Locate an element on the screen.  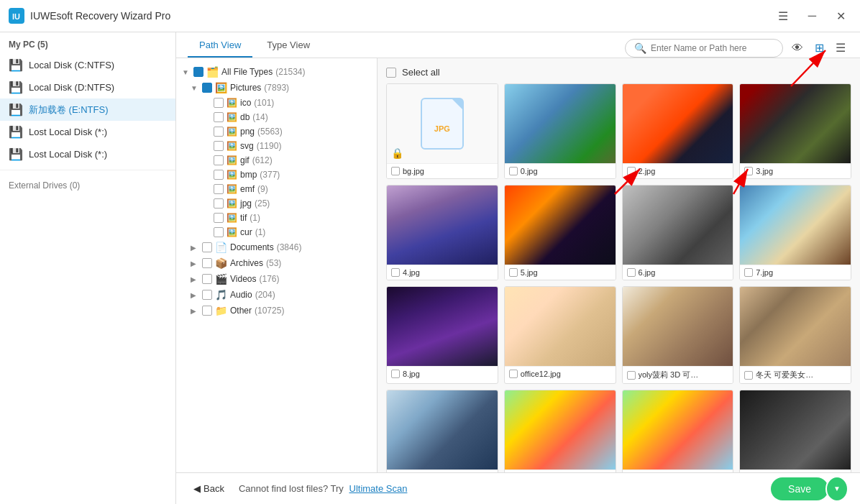
image-card-0: 0.jpg is located at coordinates (560, 131).